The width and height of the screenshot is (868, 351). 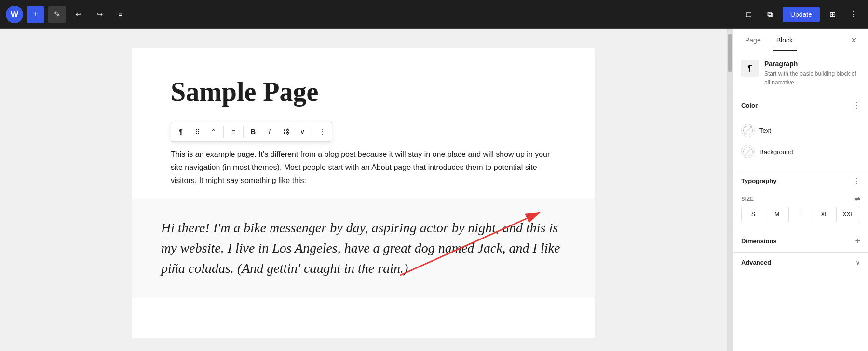 What do you see at coordinates (750, 69) in the screenshot?
I see `block-type-icon: ¶` at bounding box center [750, 69].